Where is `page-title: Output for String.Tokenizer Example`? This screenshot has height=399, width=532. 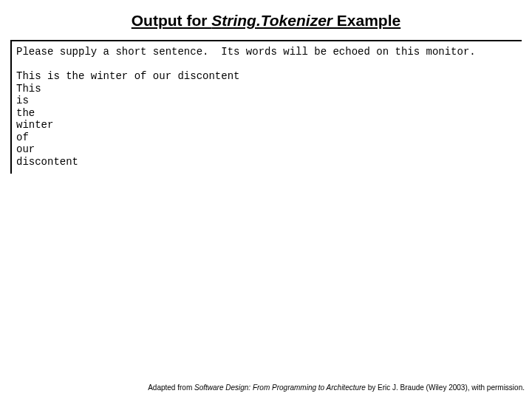
page-title: Output for String.Tokenizer Example is located at coordinates (266, 20).